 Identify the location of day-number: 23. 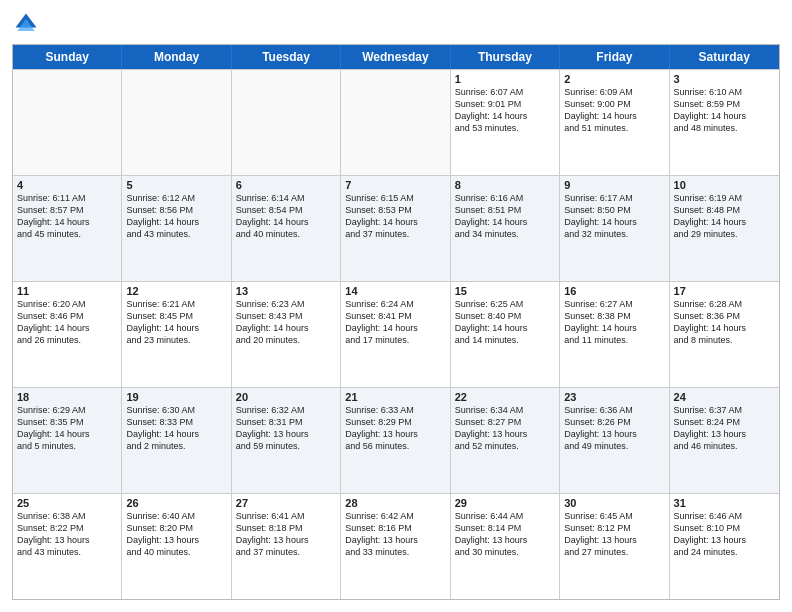
(614, 397).